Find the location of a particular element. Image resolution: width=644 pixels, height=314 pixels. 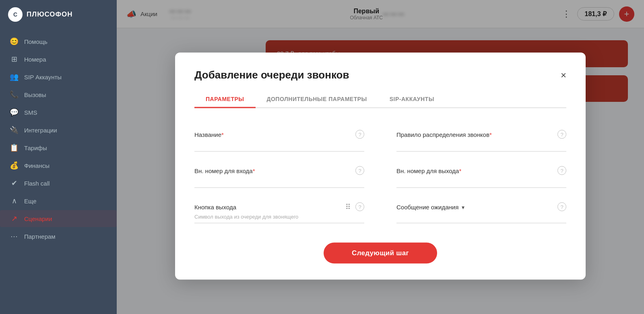

sidebar-item-calls: 📞 Вызовы is located at coordinates (58, 95).